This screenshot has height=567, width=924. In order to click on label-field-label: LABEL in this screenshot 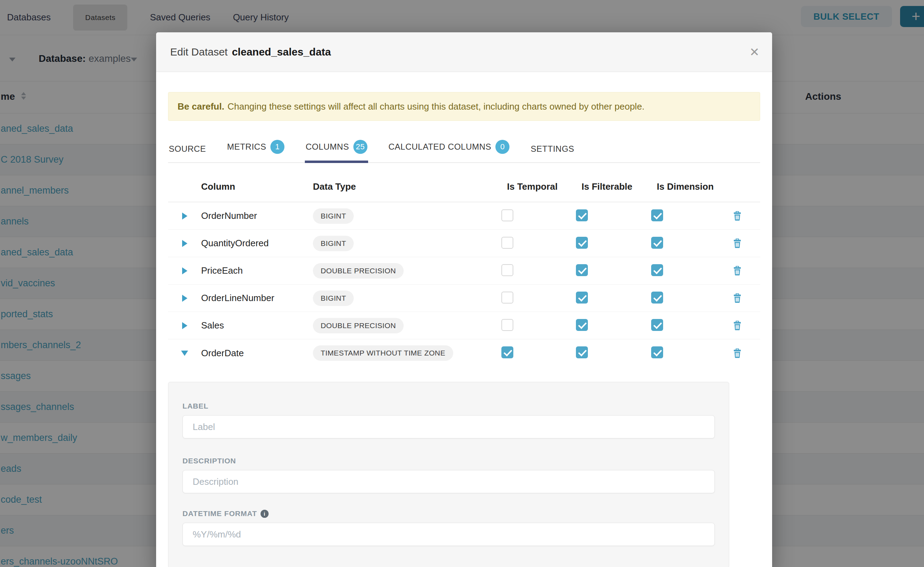, I will do `click(449, 406)`.